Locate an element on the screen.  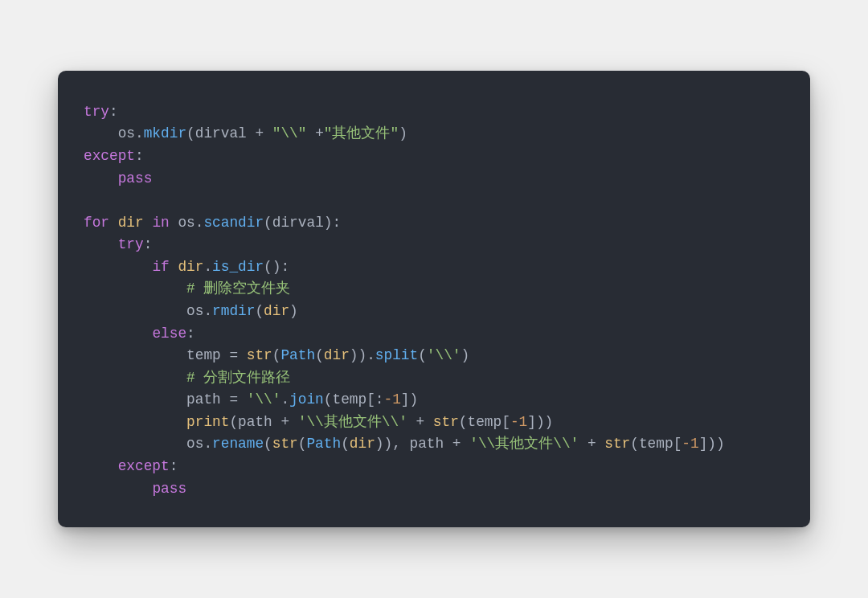
code-line: # 删除空文件夹 is located at coordinates (186, 289).